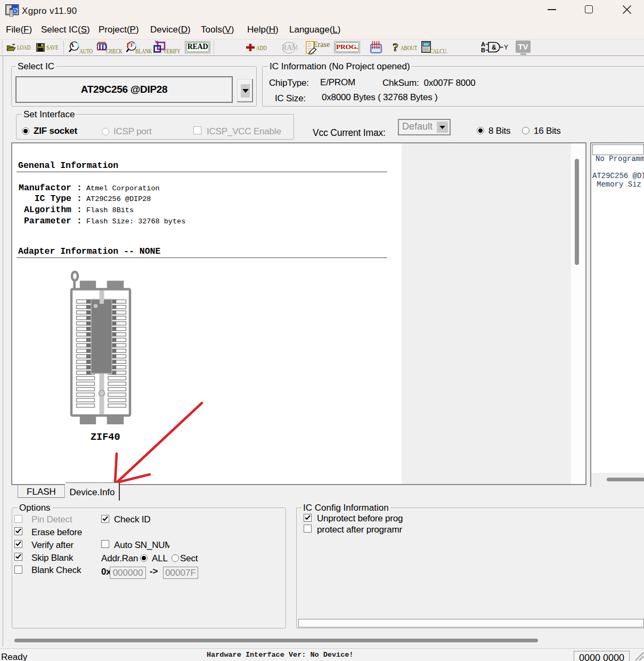 The height and width of the screenshot is (661, 644). What do you see at coordinates (483, 50) in the screenshot?
I see `svg-text: B` at bounding box center [483, 50].